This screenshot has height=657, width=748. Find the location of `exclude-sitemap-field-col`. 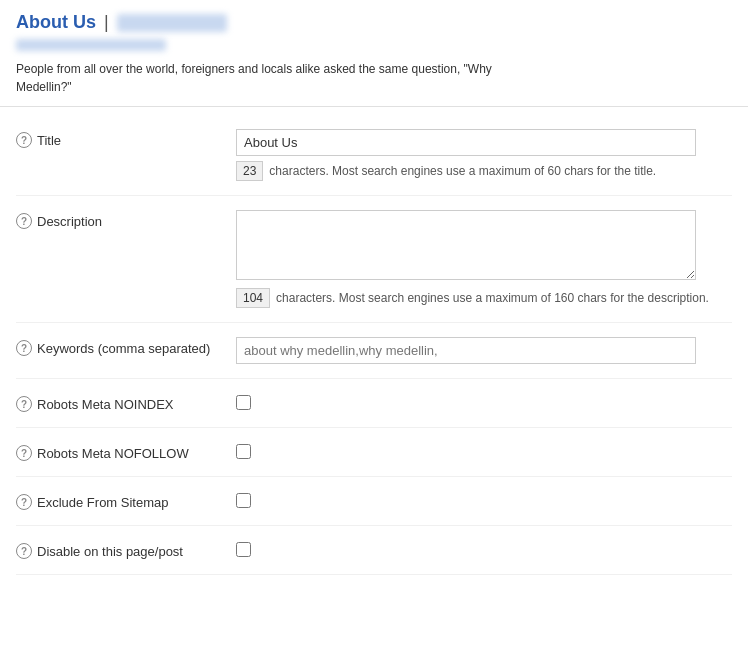

exclude-sitemap-field-col is located at coordinates (484, 501).